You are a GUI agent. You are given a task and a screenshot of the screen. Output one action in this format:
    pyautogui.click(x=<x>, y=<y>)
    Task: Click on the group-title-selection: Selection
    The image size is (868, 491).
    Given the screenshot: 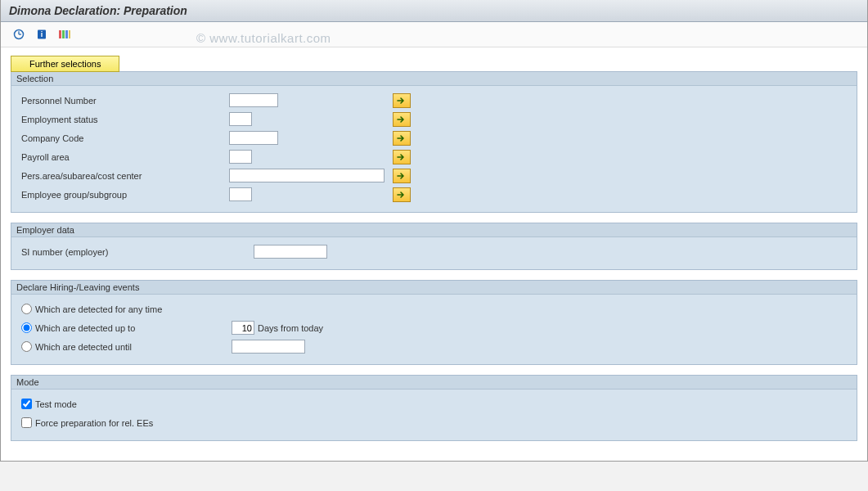 What is the action you would take?
    pyautogui.click(x=434, y=79)
    